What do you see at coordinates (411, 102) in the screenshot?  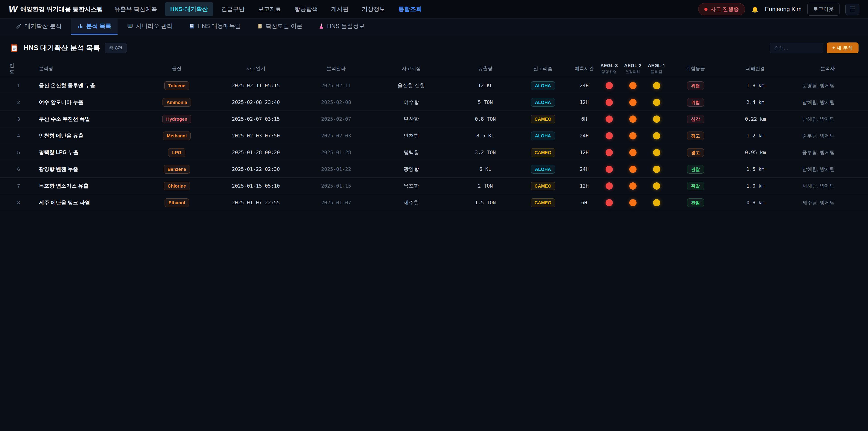 I see `incident-location: 여수항` at bounding box center [411, 102].